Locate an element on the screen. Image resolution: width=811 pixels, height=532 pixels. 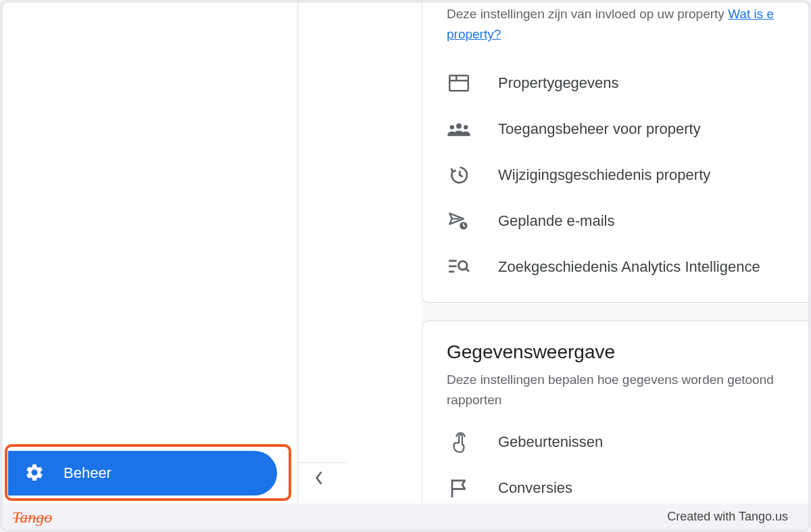
events-item: Gebeurtenissen is located at coordinates (616, 442).